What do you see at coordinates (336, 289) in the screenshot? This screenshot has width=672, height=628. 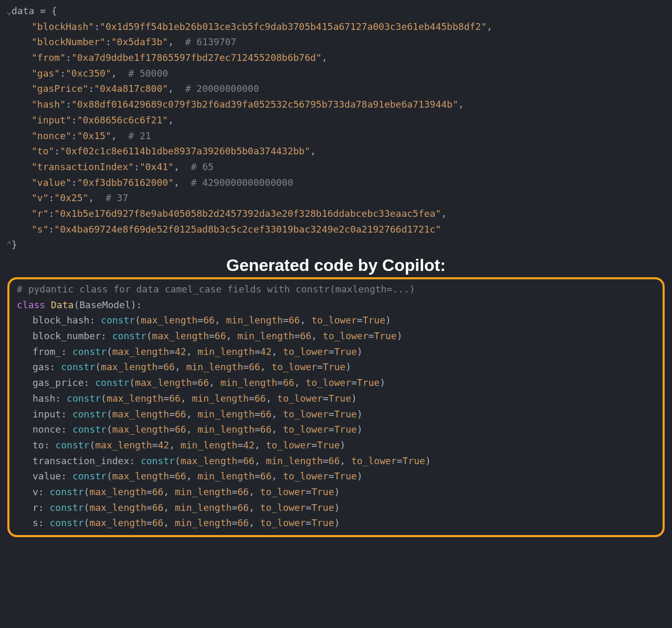 I see `code-line: # pydantic class for data camel_case fie…` at bounding box center [336, 289].